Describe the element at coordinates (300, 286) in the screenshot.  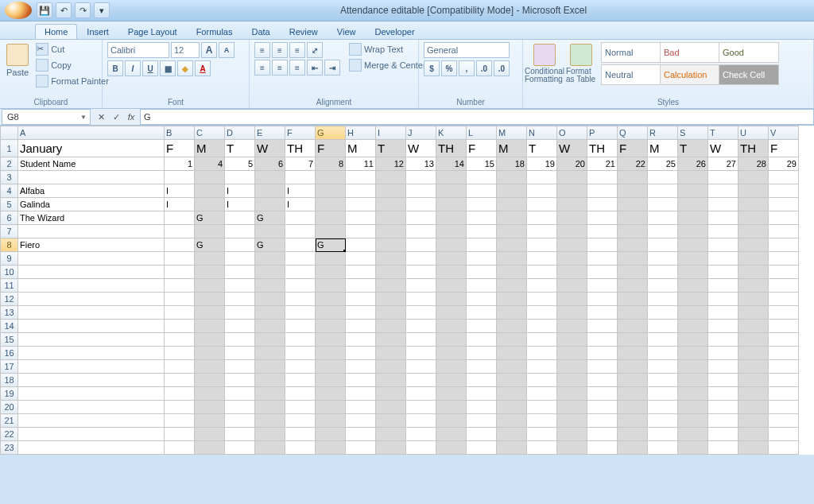
I see `cell-F11` at that location.